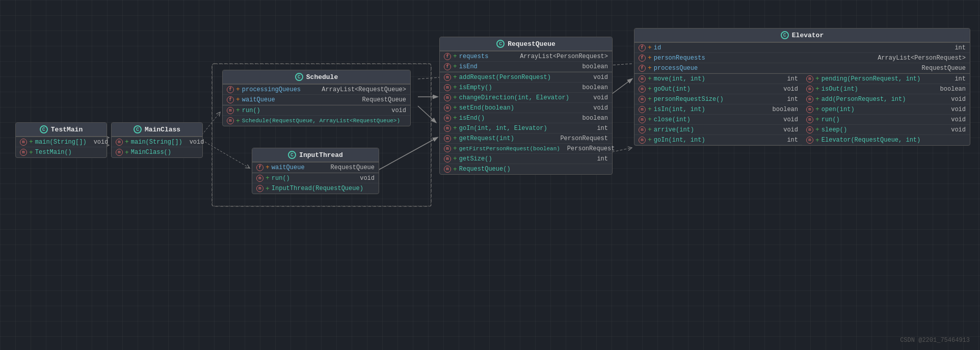 This screenshot has width=980, height=350. I want to click on method-row: m + Elevator(RequestQueue, int), so click(886, 140).